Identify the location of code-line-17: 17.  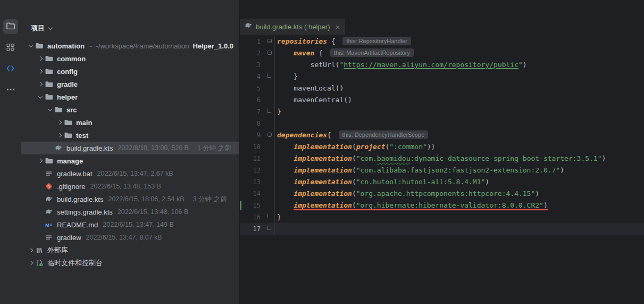
(442, 229).